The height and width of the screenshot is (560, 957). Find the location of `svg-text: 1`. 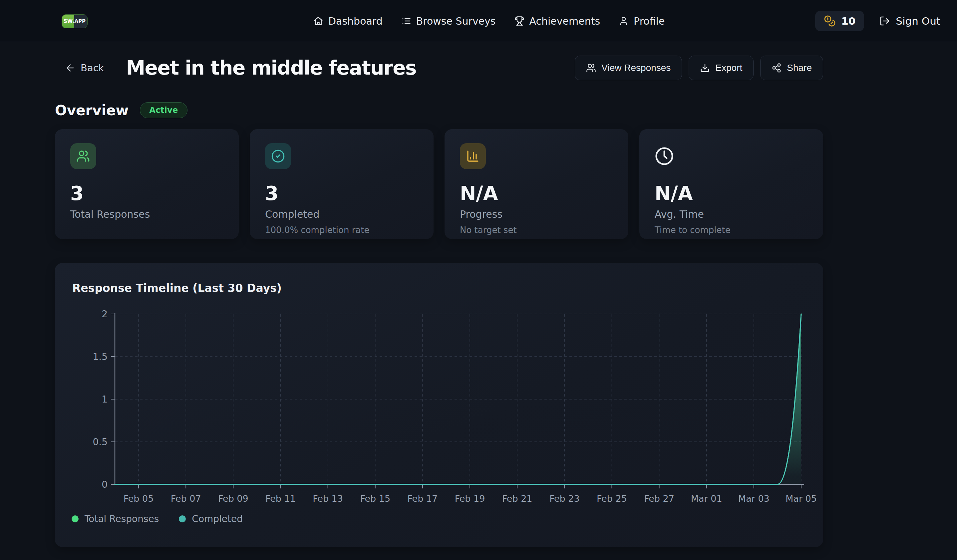

svg-text: 1 is located at coordinates (104, 399).